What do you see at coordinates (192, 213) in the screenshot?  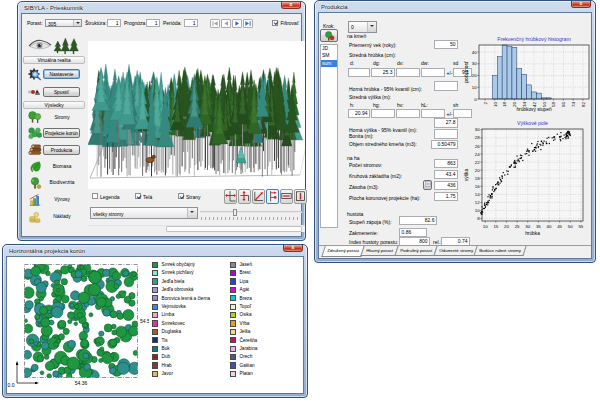 I see `tree-filter-combo-arrow-icon` at bounding box center [192, 213].